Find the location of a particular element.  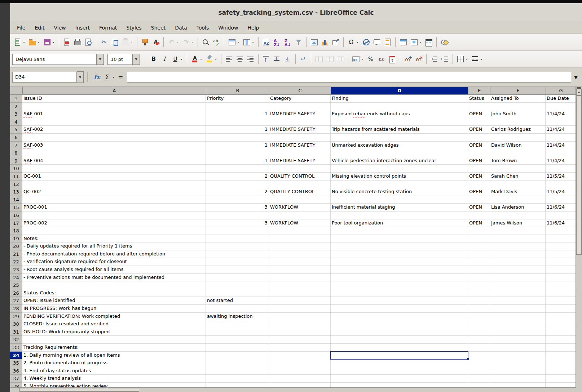

insert-column-button is located at coordinates (249, 42).